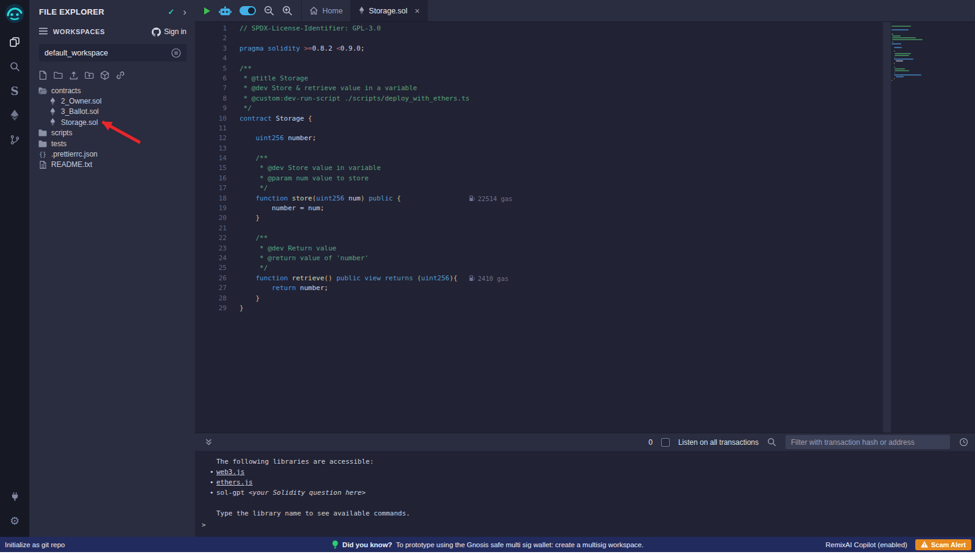 This screenshot has height=560, width=975. What do you see at coordinates (15, 13) in the screenshot?
I see `remix-logo-icon` at bounding box center [15, 13].